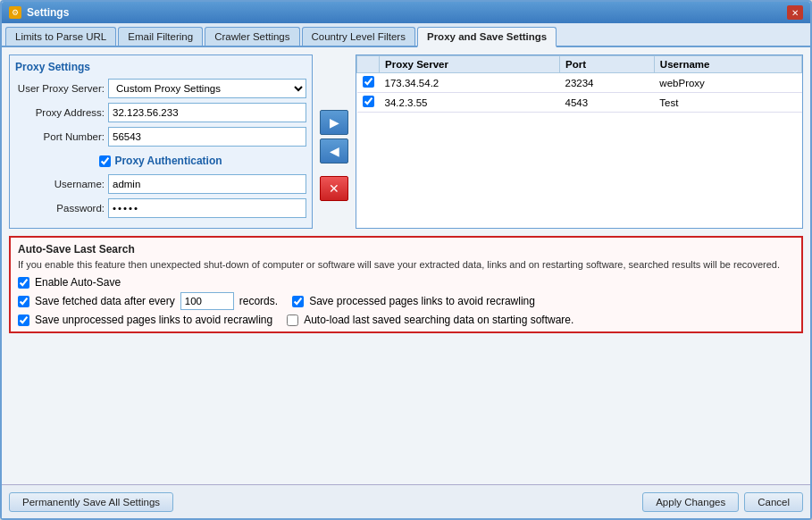 The image size is (812, 520). What do you see at coordinates (774, 502) in the screenshot?
I see `cancel-button: Cancel` at bounding box center [774, 502].